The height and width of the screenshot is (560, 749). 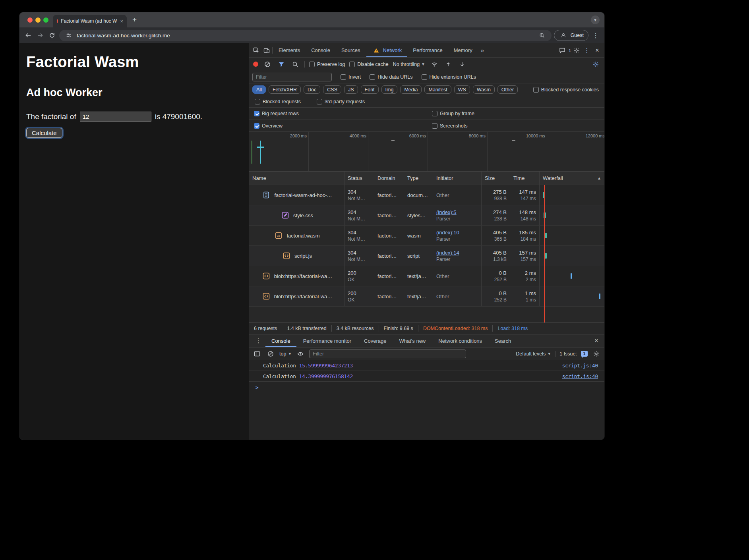 What do you see at coordinates (257, 354) in the screenshot?
I see `console-sidebar-icon` at bounding box center [257, 354].